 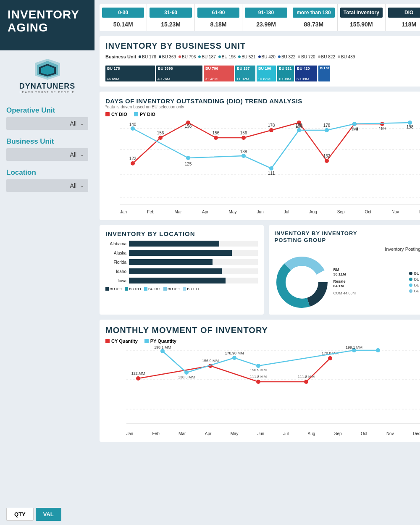 What do you see at coordinates (307, 57) in the screenshot?
I see `bu-legend-720: BU 720` at bounding box center [307, 57].